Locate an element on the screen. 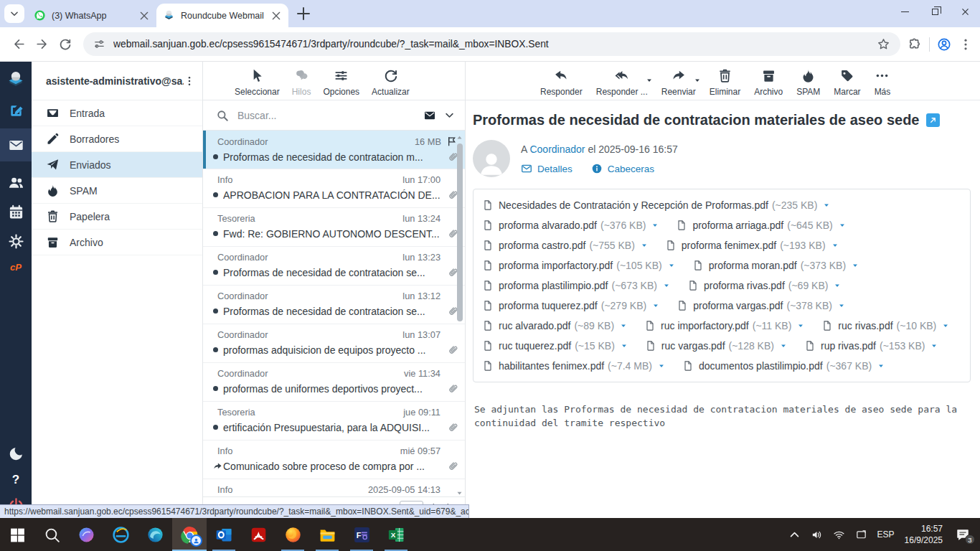 The height and width of the screenshot is (551, 980). mail-fire-button: SPAM is located at coordinates (808, 83).